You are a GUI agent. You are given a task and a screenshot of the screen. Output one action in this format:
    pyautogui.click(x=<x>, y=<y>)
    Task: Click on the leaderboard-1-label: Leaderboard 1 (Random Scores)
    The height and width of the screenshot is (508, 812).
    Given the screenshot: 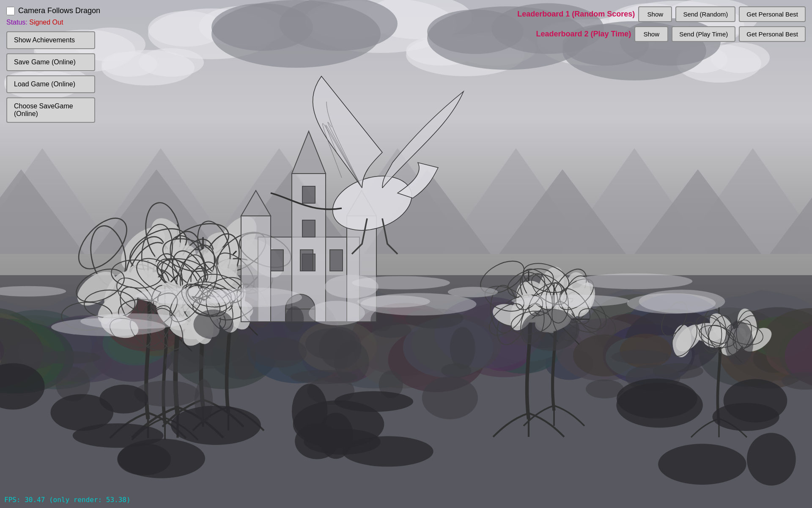 What is the action you would take?
    pyautogui.click(x=576, y=14)
    